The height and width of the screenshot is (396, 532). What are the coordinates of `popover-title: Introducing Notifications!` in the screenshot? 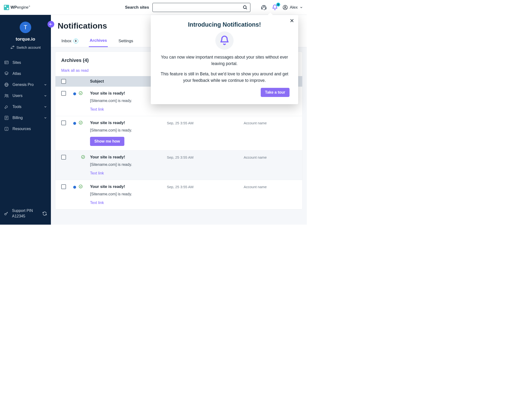 It's located at (224, 24).